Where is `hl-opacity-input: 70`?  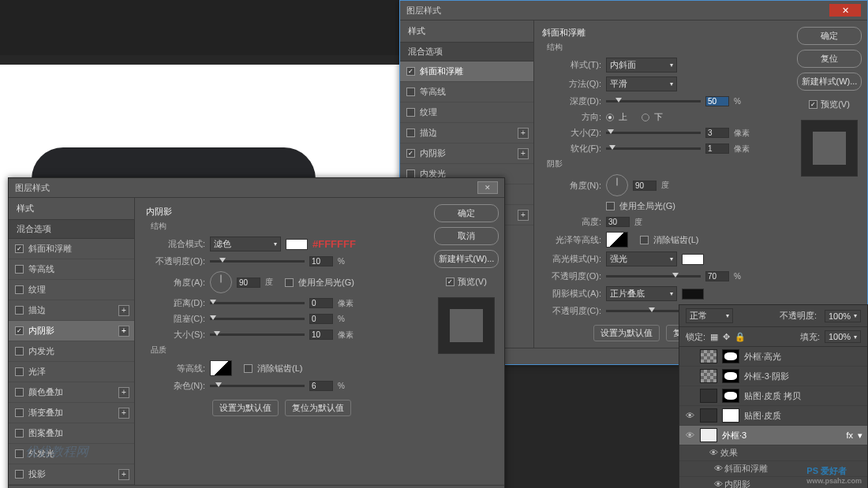
hl-opacity-input: 70 is located at coordinates (717, 276).